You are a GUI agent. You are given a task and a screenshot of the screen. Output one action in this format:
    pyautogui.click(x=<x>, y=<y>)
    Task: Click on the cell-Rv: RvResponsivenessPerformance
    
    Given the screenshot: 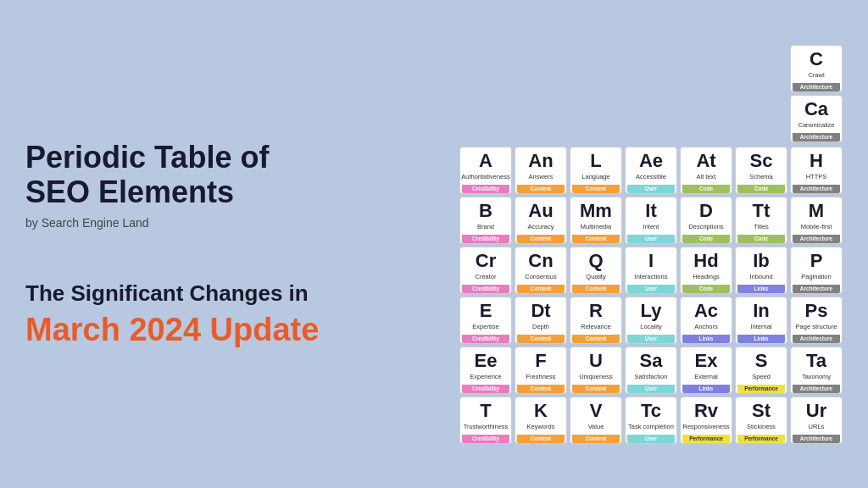 What is the action you would take?
    pyautogui.click(x=706, y=420)
    